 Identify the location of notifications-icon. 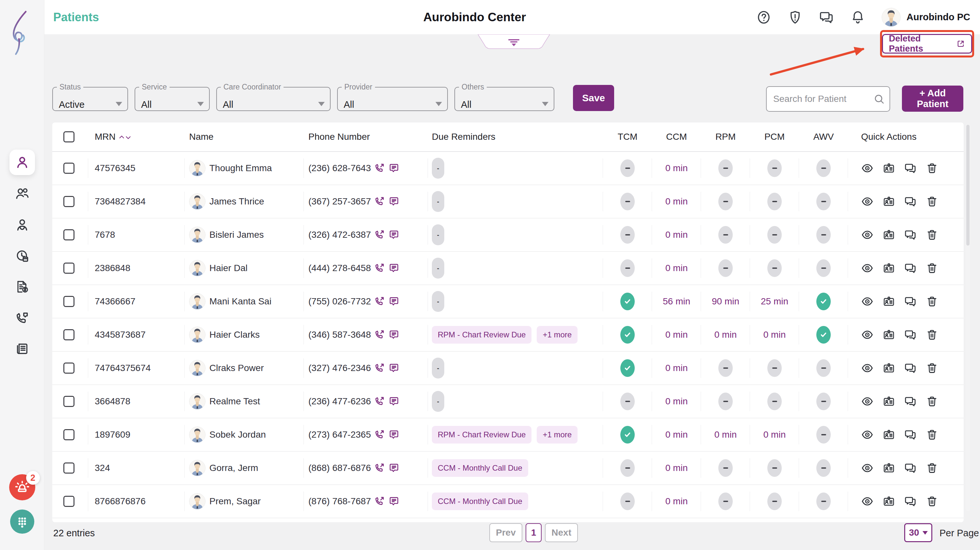
(858, 17).